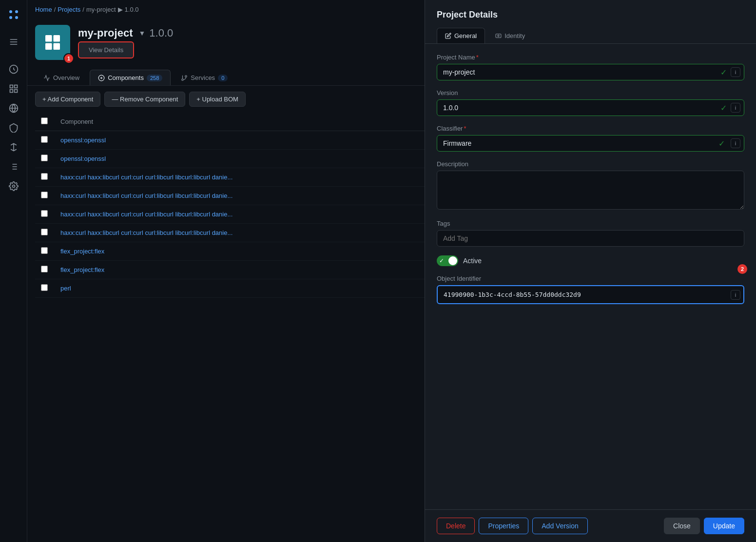  What do you see at coordinates (591, 22) in the screenshot?
I see `panel-header: Project Details General Identity` at bounding box center [591, 22].